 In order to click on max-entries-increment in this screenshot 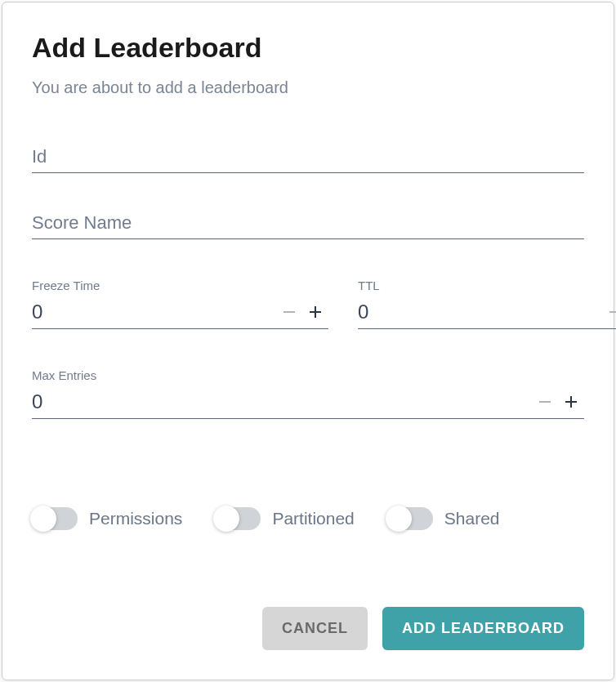, I will do `click(571, 402)`.